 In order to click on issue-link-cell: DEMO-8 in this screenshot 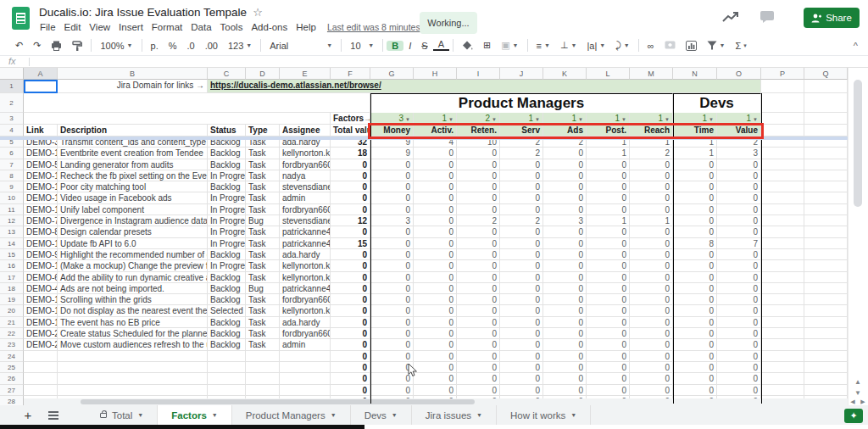, I will do `click(41, 232)`.